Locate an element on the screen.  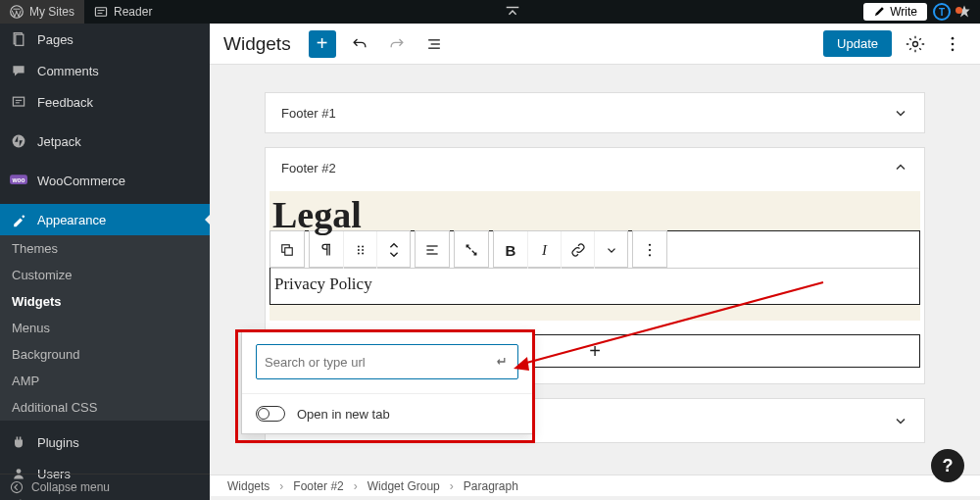
chevron-up-icon is located at coordinates (901, 168).